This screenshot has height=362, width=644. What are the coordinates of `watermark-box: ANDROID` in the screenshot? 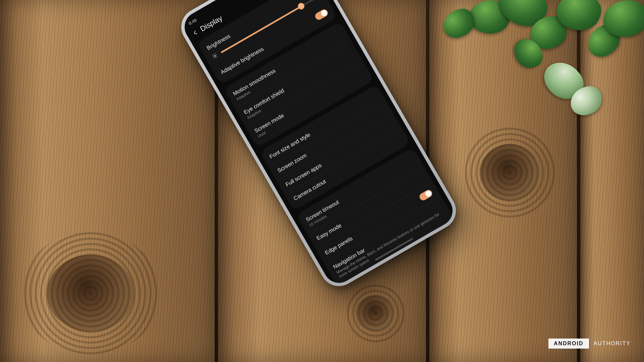 It's located at (569, 344).